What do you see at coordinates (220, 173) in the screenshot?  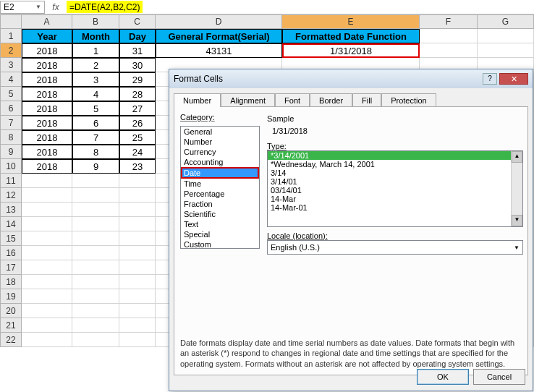 I see `category-date: Date` at bounding box center [220, 173].